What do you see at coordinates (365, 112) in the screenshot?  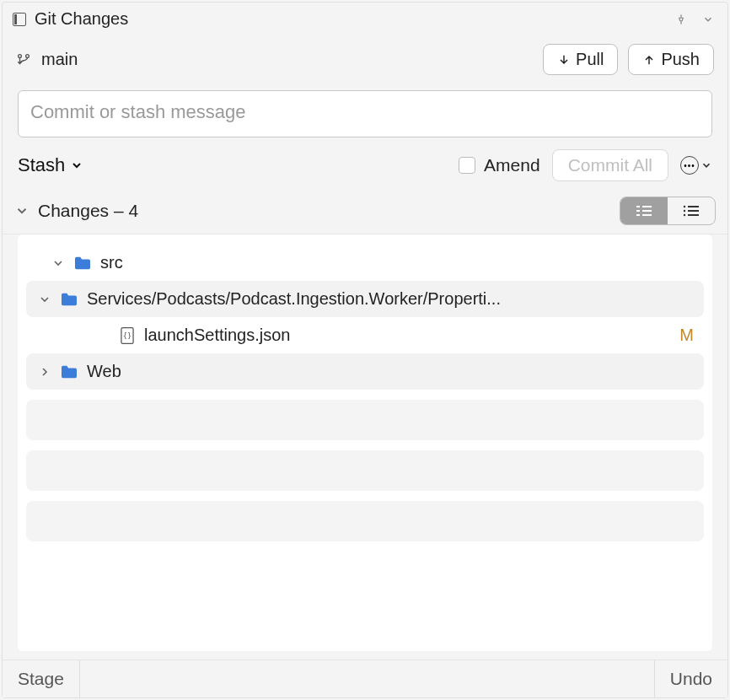 I see `commit-message-input` at bounding box center [365, 112].